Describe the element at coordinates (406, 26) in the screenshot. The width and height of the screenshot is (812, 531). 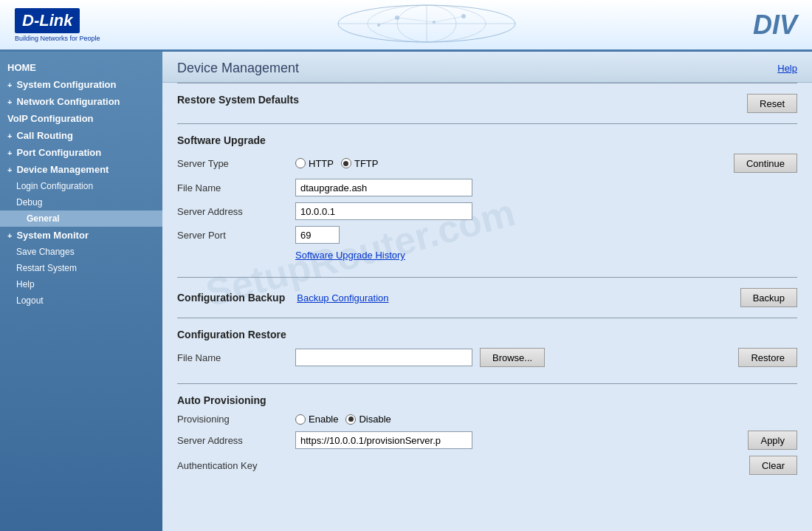
I see `header: D-Link Building Networks for People DIV` at that location.